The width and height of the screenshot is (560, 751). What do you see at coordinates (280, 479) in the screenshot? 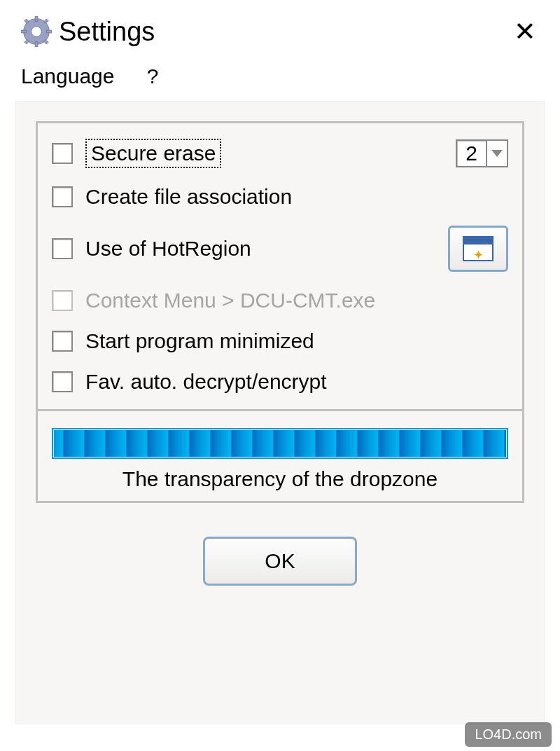
I see `transparency-caption: The transparency of the dropzone` at bounding box center [280, 479].